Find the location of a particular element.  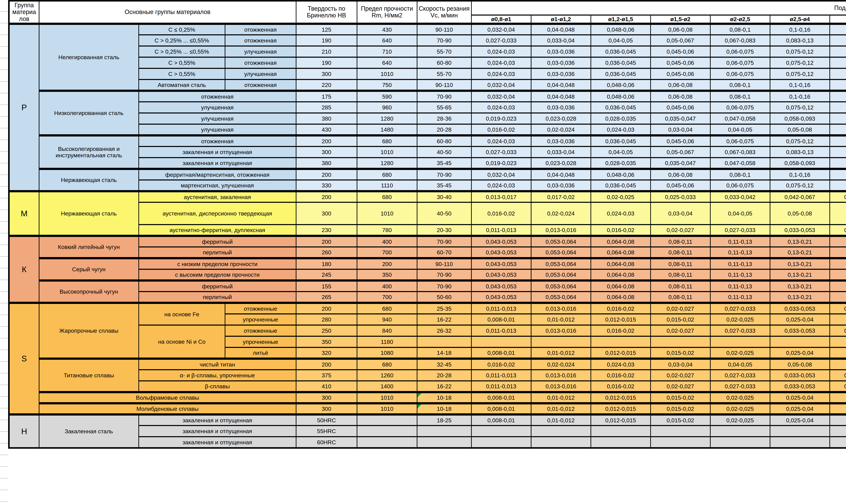

feed-value: 0,04-0,048 is located at coordinates (561, 85).